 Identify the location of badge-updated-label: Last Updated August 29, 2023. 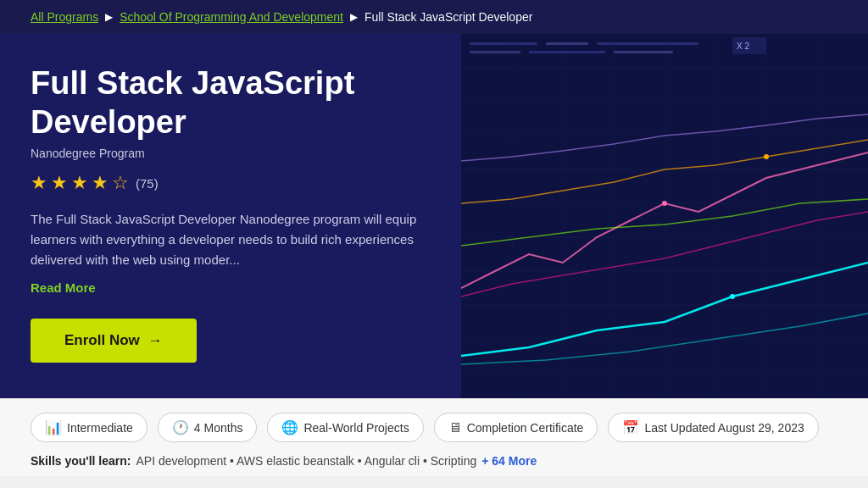
(724, 428).